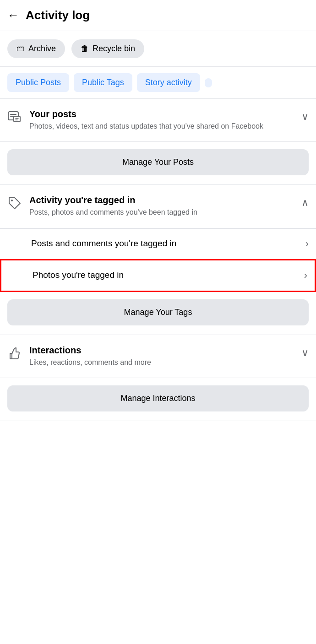 Image resolution: width=316 pixels, height=644 pixels. What do you see at coordinates (78, 276) in the screenshot?
I see `tagged-photos-label: Photos you're tagged in` at bounding box center [78, 276].